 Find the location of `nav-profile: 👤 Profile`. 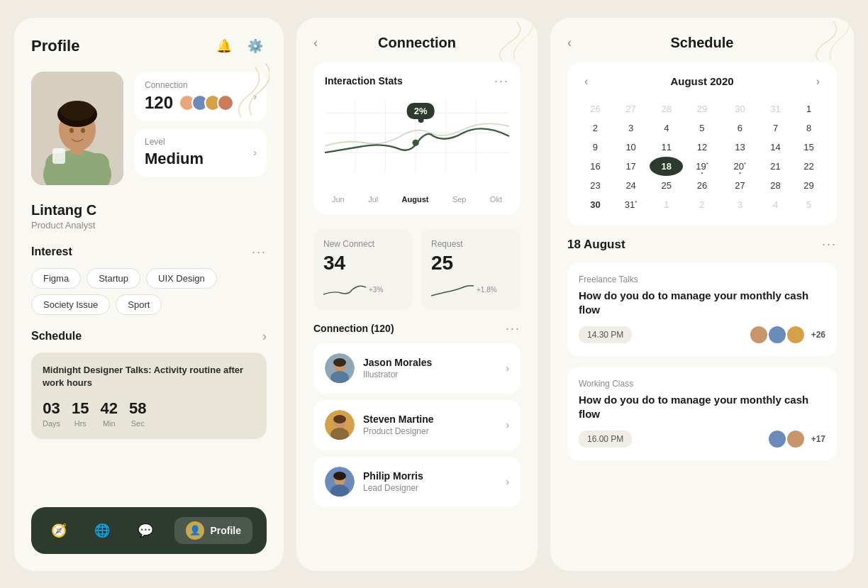

nav-profile: 👤 Profile is located at coordinates (213, 531).